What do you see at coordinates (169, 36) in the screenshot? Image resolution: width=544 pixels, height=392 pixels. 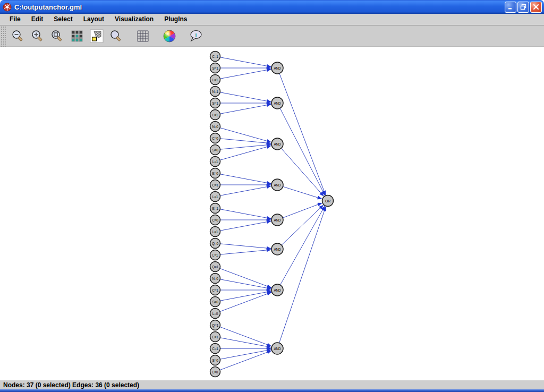 I see `color-wheel-button` at bounding box center [169, 36].